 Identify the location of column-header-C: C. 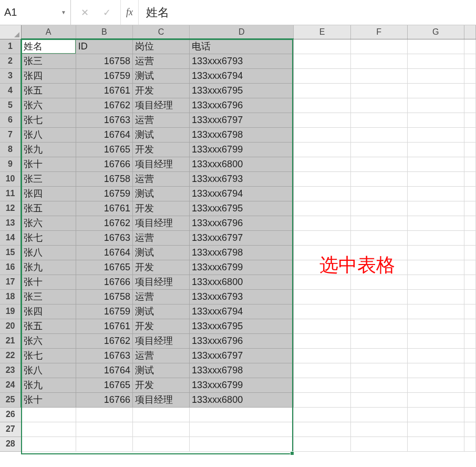
(161, 32).